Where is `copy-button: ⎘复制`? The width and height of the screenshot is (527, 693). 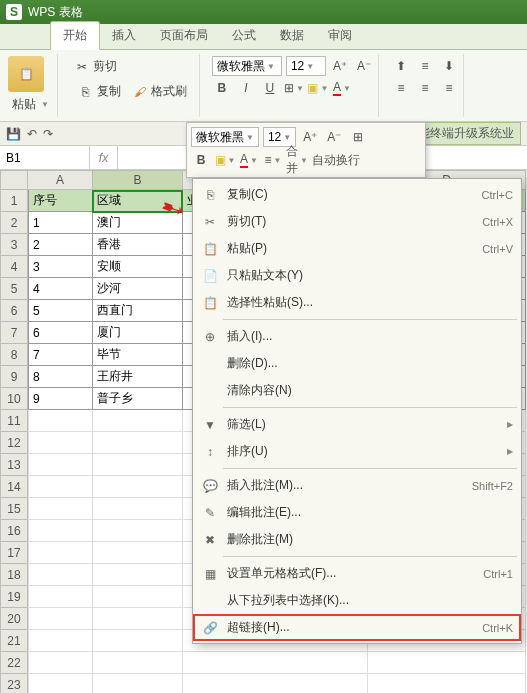
copy-button: ⎘复制 is located at coordinates (100, 92).